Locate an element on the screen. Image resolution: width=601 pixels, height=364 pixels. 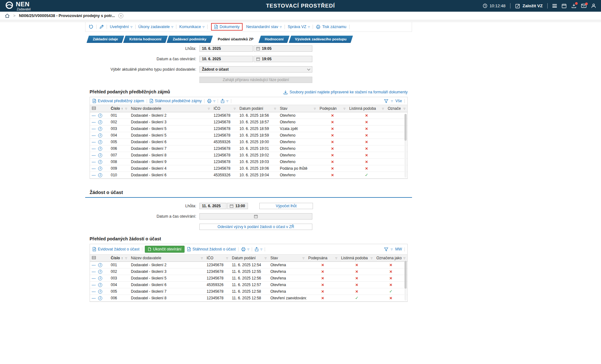
tab-vysledek-zadavaciho-postupu: Výsledek zadávacího postupu is located at coordinates (321, 39).